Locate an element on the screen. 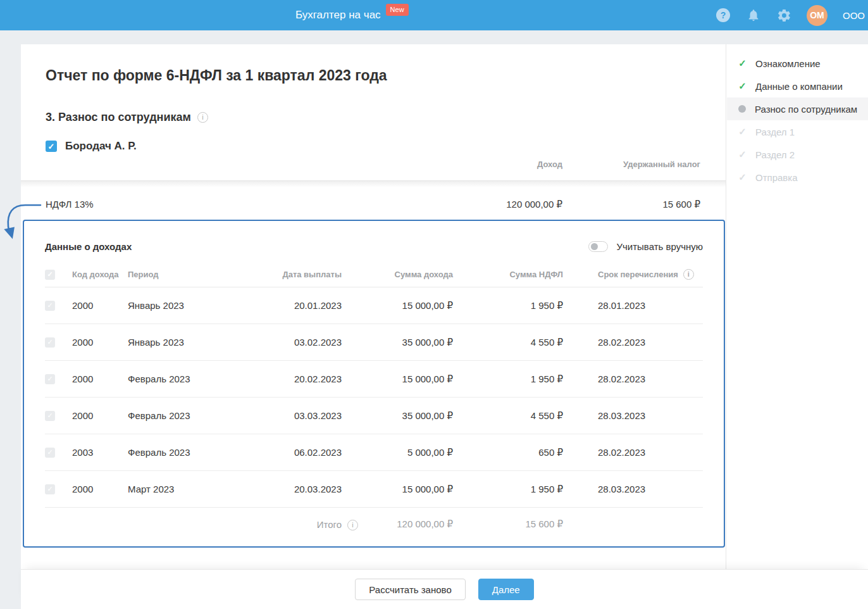 The height and width of the screenshot is (609, 868). header-due-date-label: Срок перечисления is located at coordinates (638, 275).